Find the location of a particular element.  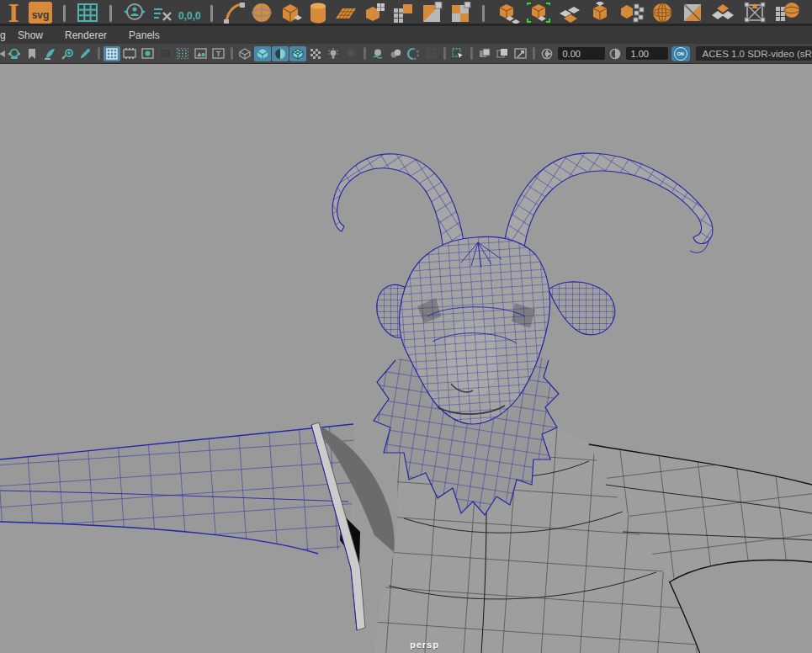

safe-action-button is located at coordinates (200, 54).